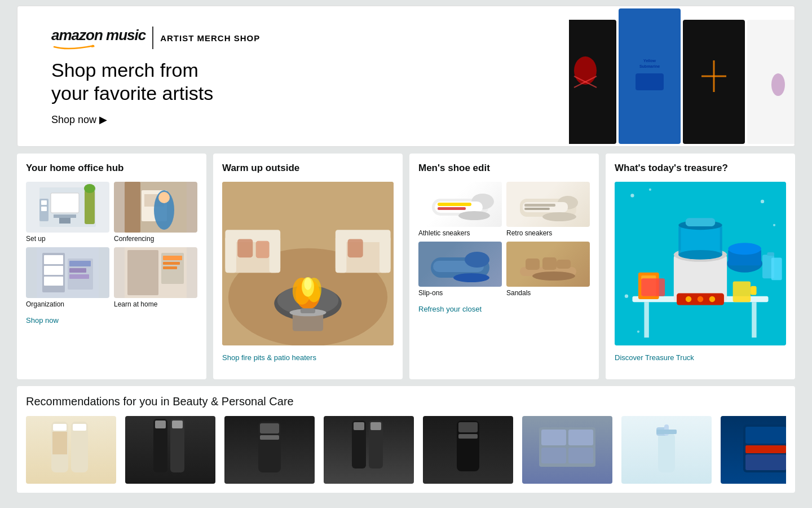 This screenshot has width=812, height=508. Describe the element at coordinates (270, 358) in the screenshot. I see `warm-outside-link: Shop fire pits & patio heaters` at that location.